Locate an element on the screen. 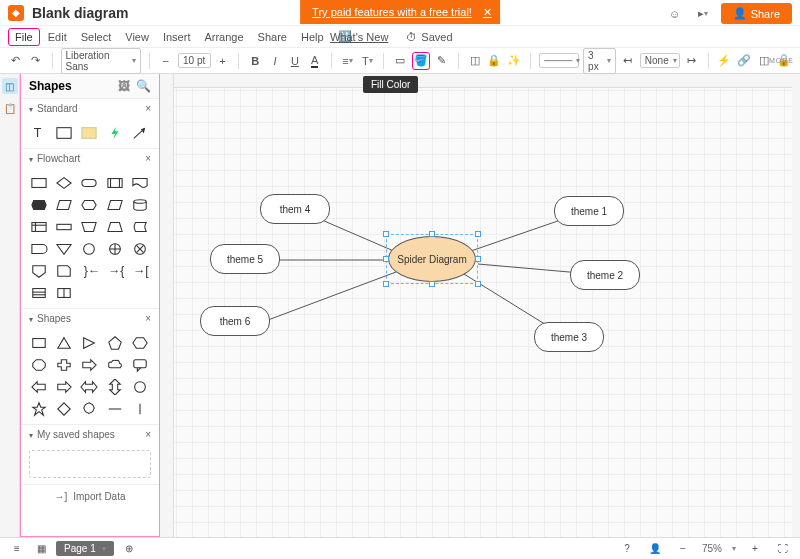  fc-predef is located at coordinates (115, 183).